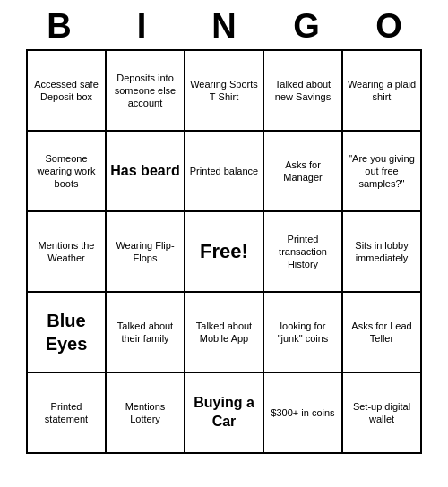  Describe the element at coordinates (383, 172) in the screenshot. I see `bingo-cell-9: "Are you giving out free samples?"` at that location.